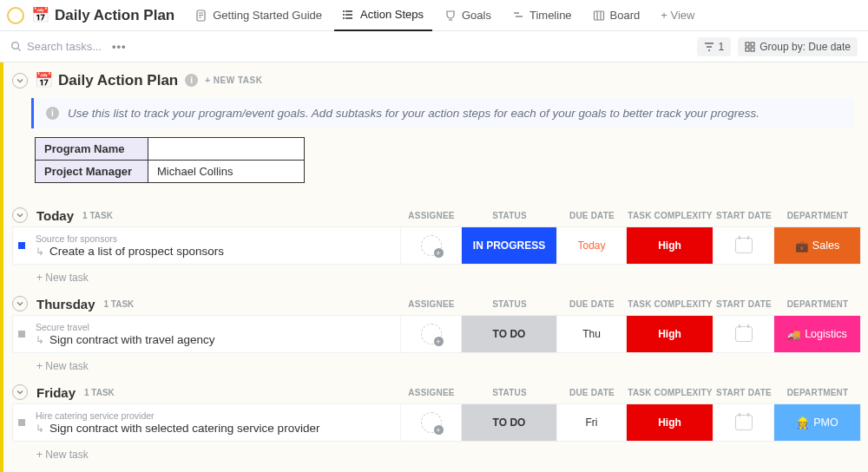 The width and height of the screenshot is (868, 472). Describe the element at coordinates (207, 334) in the screenshot. I see `task-main: Secure travel ↳ Sign contract with trave…` at that location.